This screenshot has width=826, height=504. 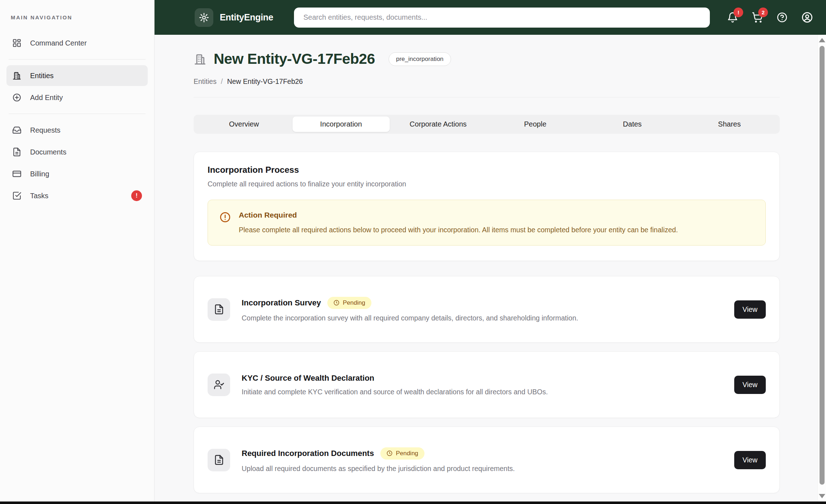 What do you see at coordinates (490, 17) in the screenshot?
I see `top-header: EntityEngine ! 2` at bounding box center [490, 17].